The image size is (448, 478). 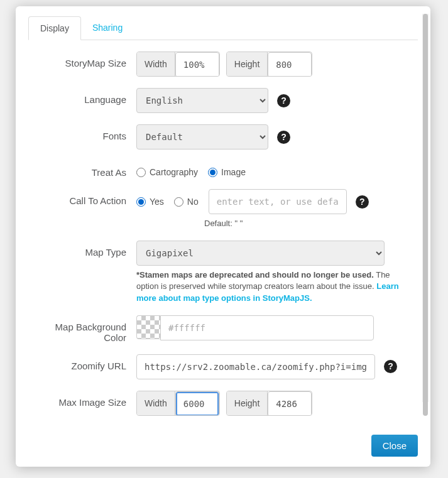 What do you see at coordinates (107, 28) in the screenshot?
I see `tab-sharing: Sharing` at bounding box center [107, 28].